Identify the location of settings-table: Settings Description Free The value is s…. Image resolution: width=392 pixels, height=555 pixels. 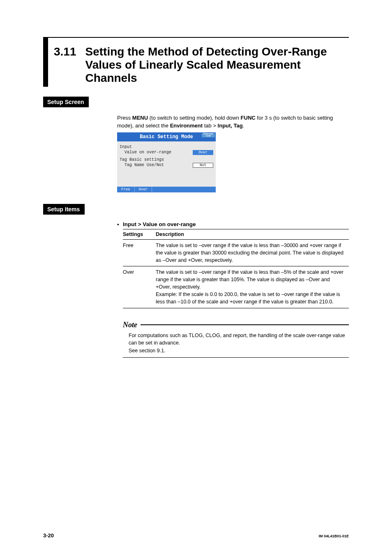
(236, 269).